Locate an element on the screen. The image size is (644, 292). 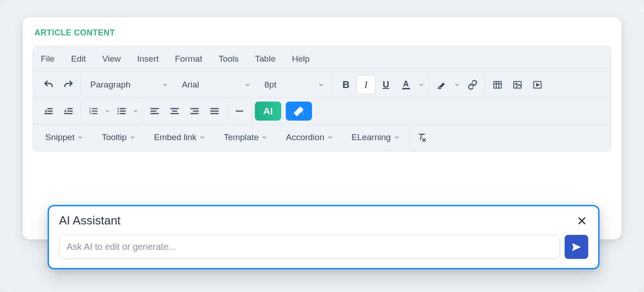
font-size-select: 8pt is located at coordinates (294, 85).